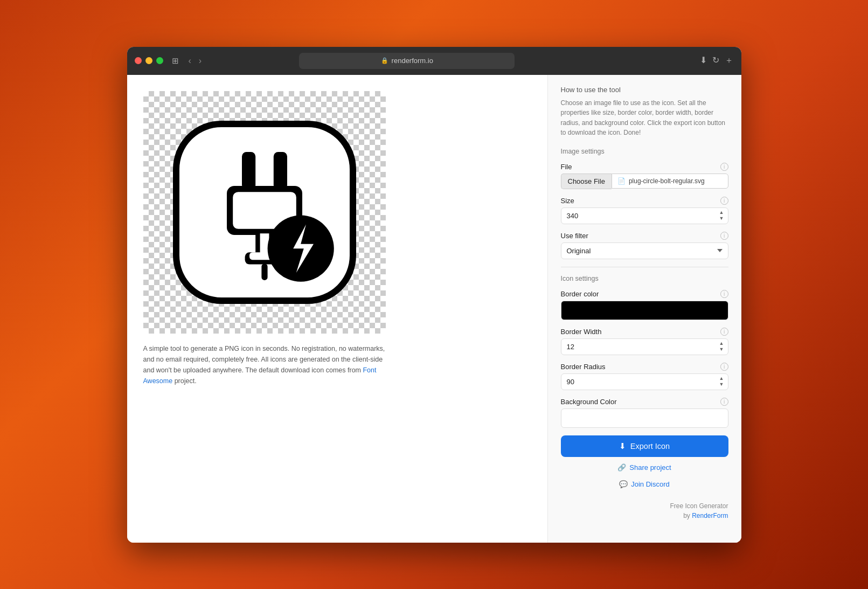  Describe the element at coordinates (265, 212) in the screenshot. I see `icon-preview-container` at that location.